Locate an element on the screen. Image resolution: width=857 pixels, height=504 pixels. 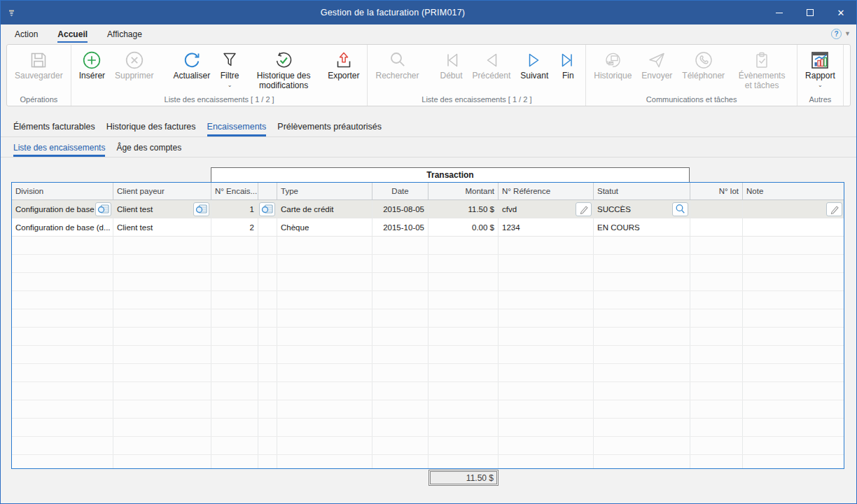
report-chart-icon is located at coordinates (820, 60).